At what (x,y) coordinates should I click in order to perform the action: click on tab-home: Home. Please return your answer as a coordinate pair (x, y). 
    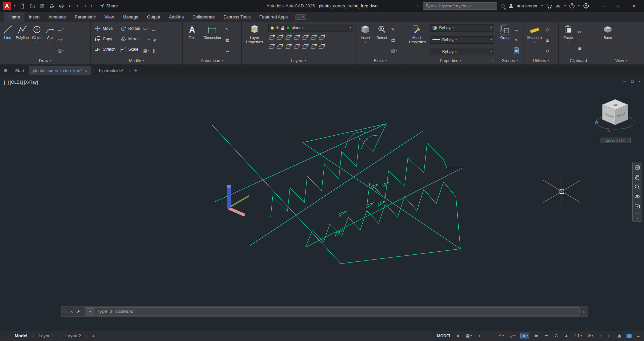
    Looking at the image, I should click on (14, 17).